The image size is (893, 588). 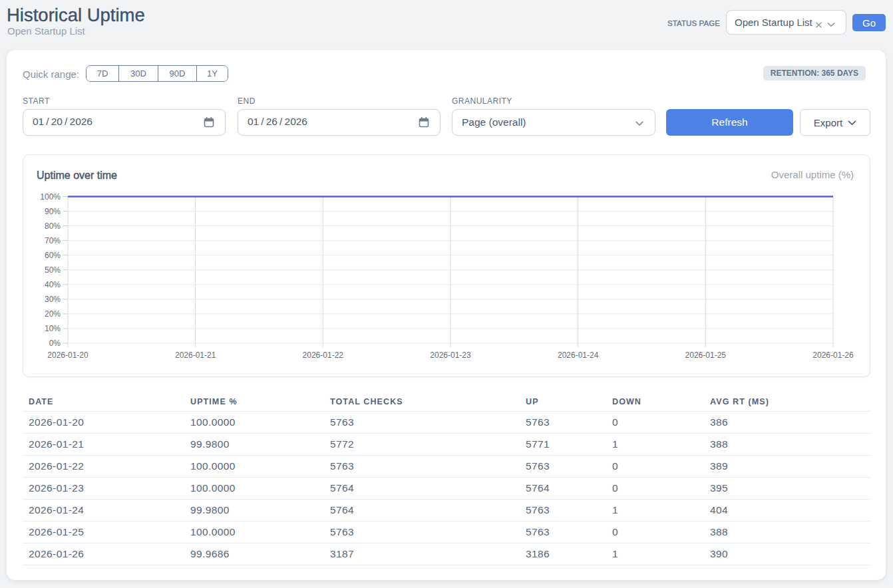 What do you see at coordinates (323, 355) in the screenshot?
I see `svg-text: 2026-01-22` at bounding box center [323, 355].